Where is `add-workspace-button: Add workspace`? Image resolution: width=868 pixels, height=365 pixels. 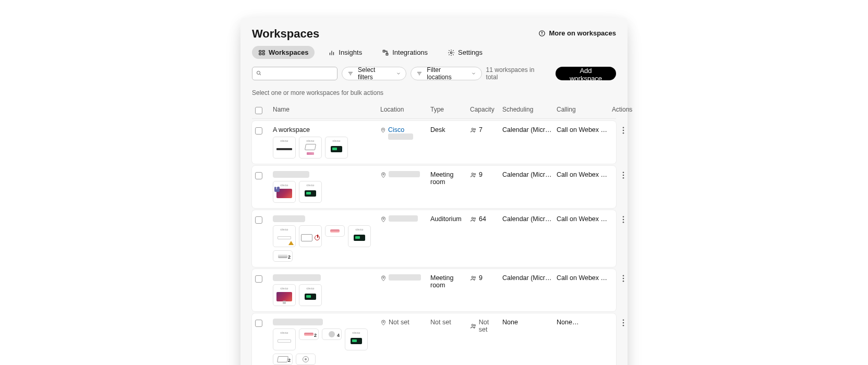 add-workspace-button: Add workspace is located at coordinates (586, 74).